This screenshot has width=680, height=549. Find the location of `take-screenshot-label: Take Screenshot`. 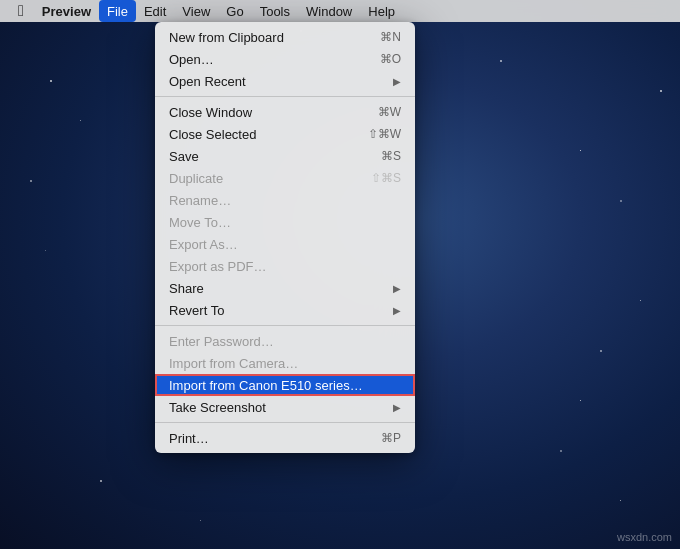

take-screenshot-label: Take Screenshot is located at coordinates (218, 408).